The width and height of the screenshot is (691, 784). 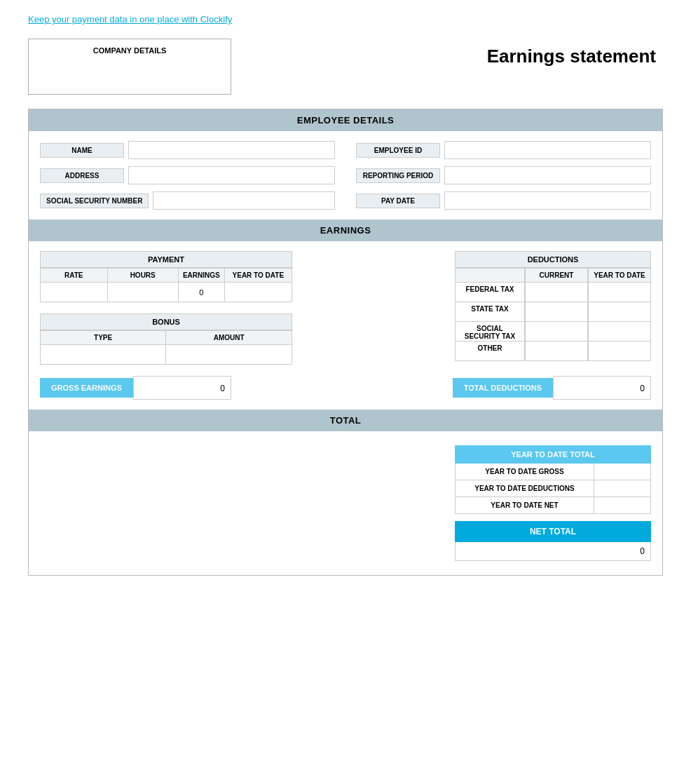 I want to click on payment-earnings-cell: 0, so click(x=201, y=292).